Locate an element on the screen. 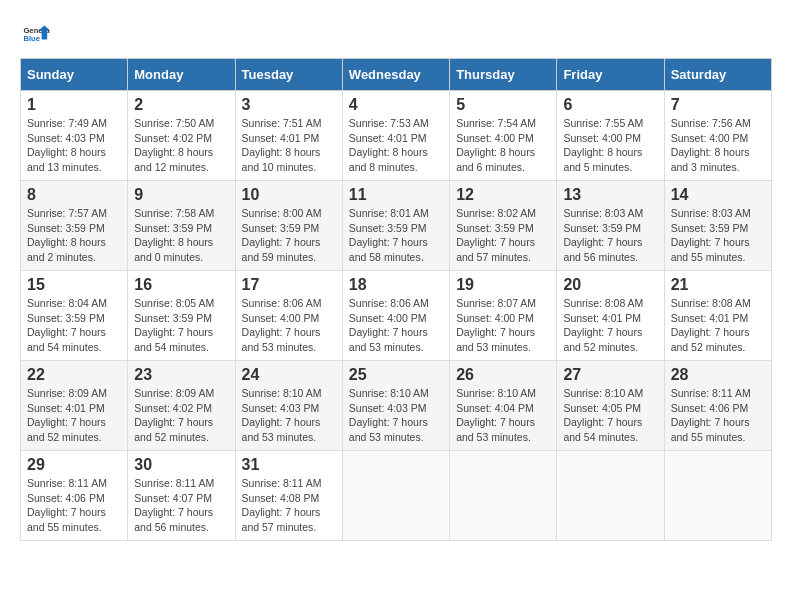  day-number: 18 is located at coordinates (396, 285).